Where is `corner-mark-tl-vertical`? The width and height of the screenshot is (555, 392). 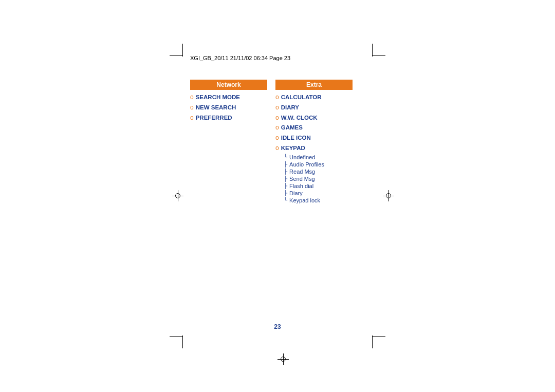
corner-mark-tl-vertical is located at coordinates (183, 50).